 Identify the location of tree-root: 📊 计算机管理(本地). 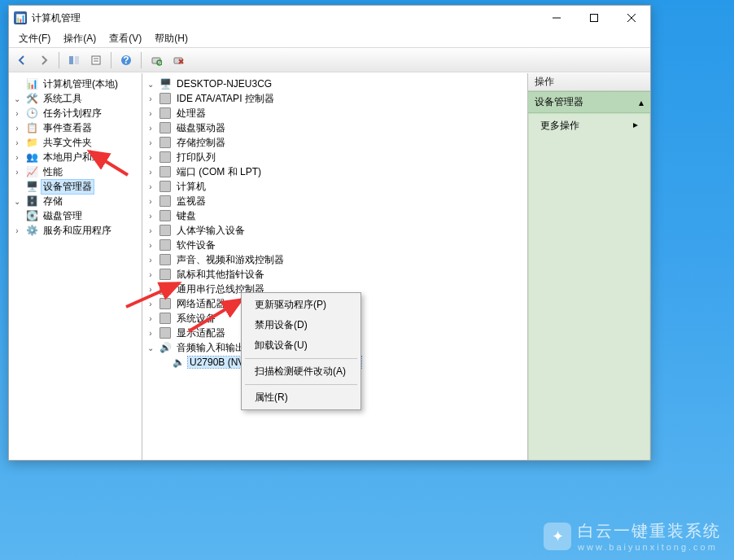
(75, 84).